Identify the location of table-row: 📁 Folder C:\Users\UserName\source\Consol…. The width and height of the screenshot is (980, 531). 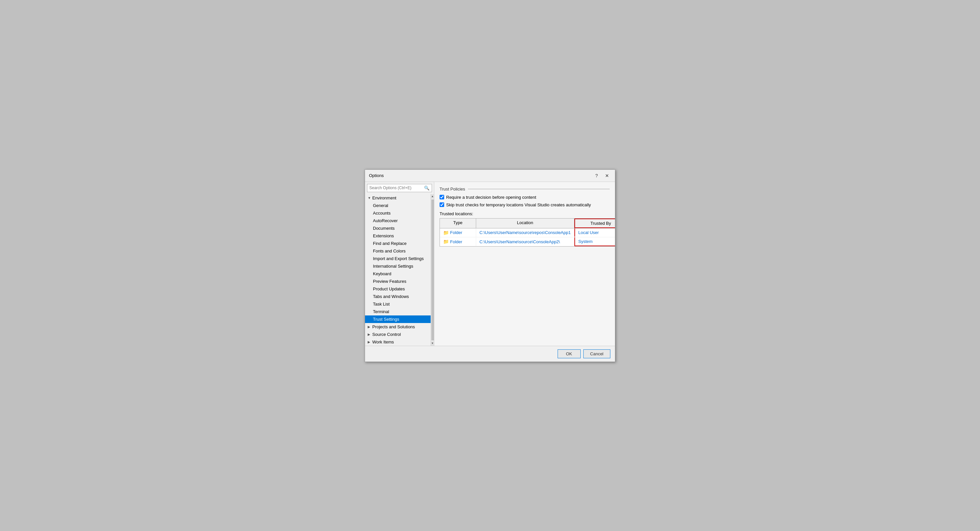
(527, 242).